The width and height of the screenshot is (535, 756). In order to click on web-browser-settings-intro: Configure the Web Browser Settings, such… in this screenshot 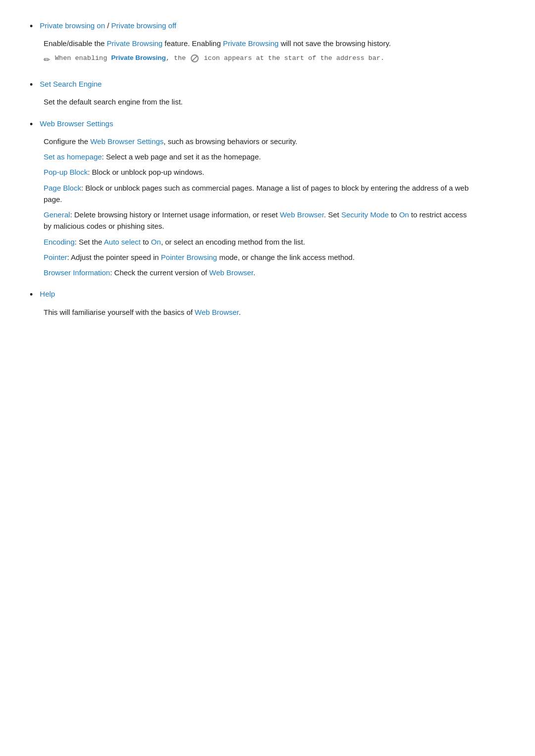, I will do `click(260, 142)`.